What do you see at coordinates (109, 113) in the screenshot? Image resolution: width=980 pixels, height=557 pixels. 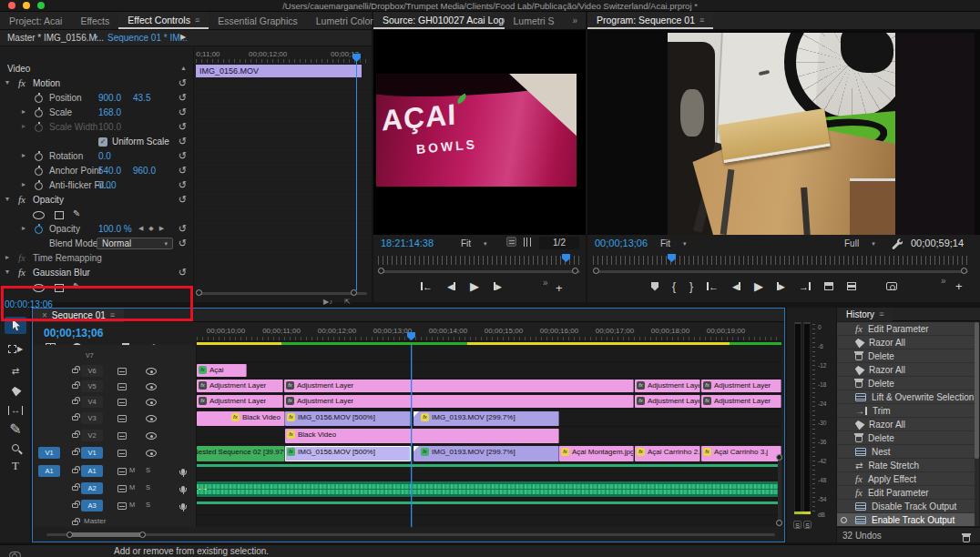 I see `scale-value: 168.0` at bounding box center [109, 113].